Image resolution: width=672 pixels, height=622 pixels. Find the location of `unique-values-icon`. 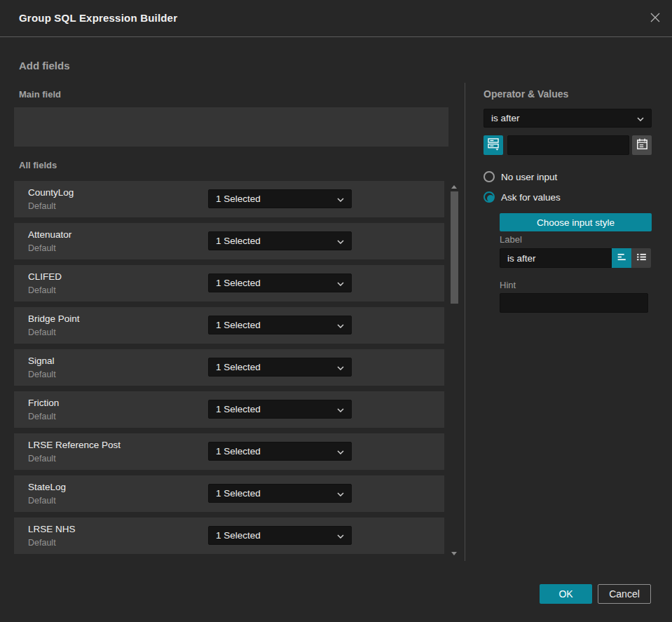

unique-values-icon is located at coordinates (493, 145).